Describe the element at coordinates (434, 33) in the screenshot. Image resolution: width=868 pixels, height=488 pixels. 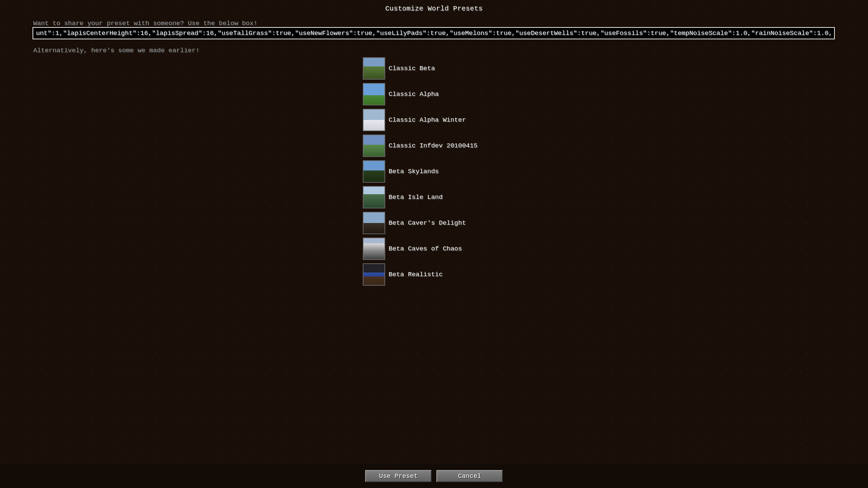
I see `preset-string-input` at that location.